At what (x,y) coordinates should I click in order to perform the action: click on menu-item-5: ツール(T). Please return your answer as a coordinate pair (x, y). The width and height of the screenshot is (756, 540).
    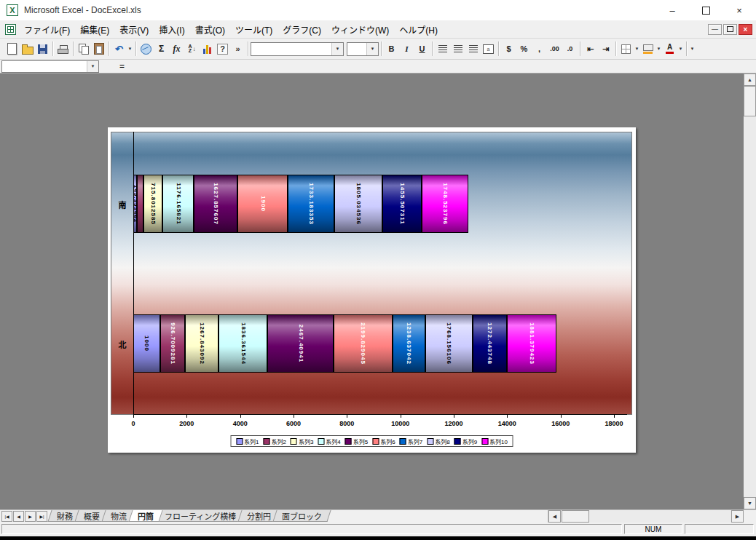
    Looking at the image, I should click on (253, 29).